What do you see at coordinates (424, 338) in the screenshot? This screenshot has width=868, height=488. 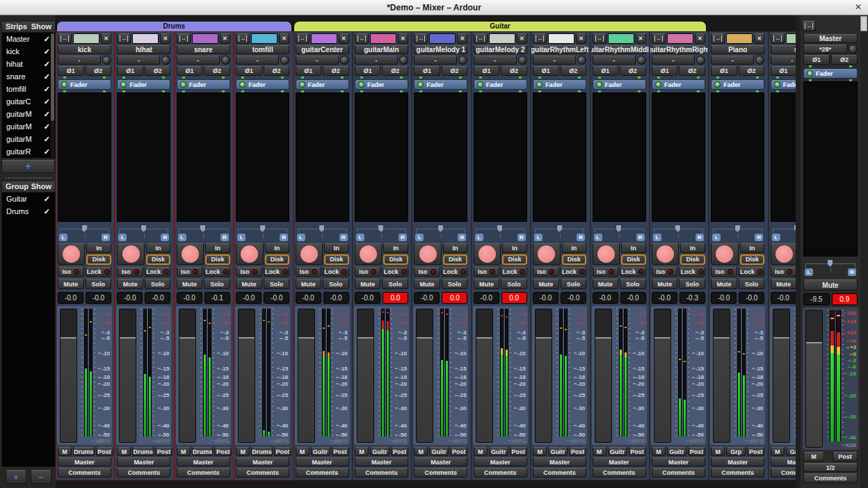 I see `fader-handle` at bounding box center [424, 338].